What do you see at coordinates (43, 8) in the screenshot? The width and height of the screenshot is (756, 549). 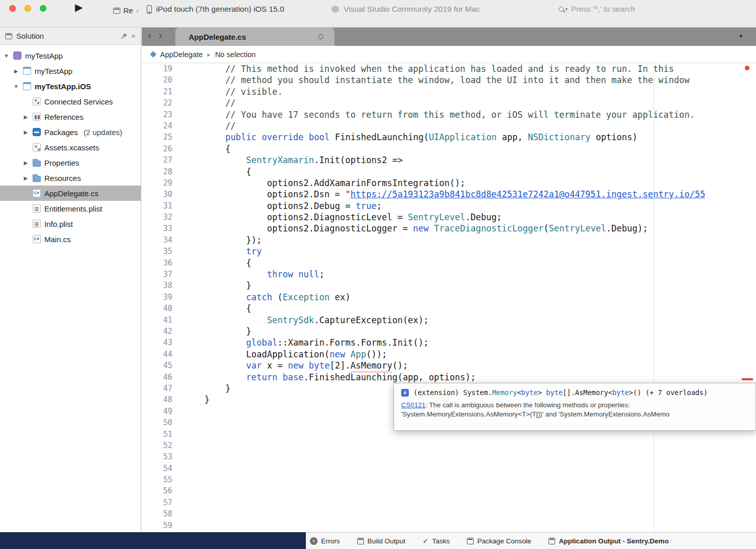 I see `zoom-window-button` at bounding box center [43, 8].